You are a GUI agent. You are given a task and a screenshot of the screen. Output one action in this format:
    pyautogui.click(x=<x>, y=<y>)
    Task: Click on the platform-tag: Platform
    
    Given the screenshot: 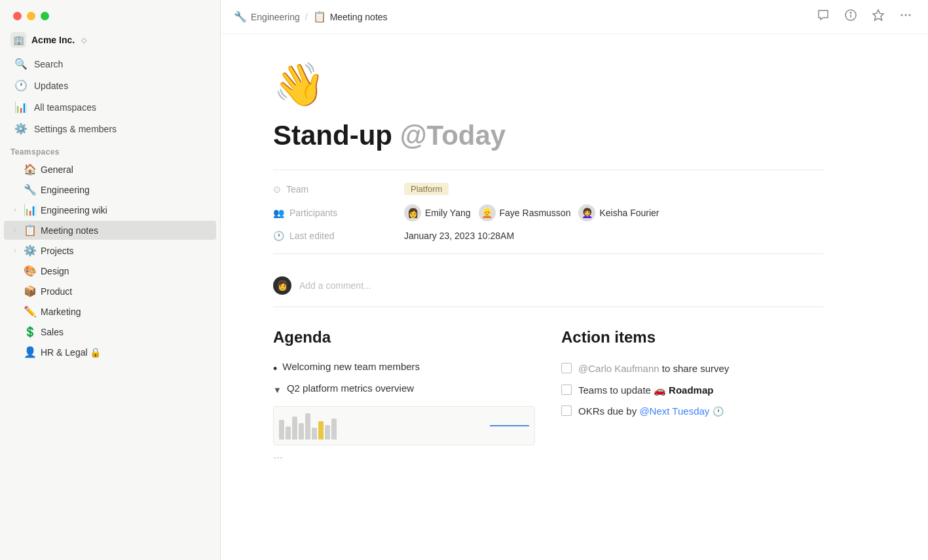 What is the action you would take?
    pyautogui.click(x=426, y=189)
    